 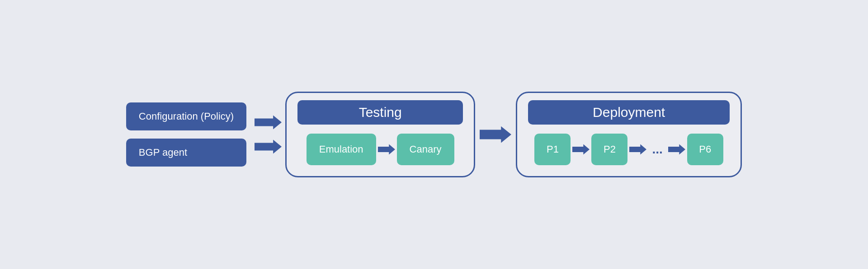 What do you see at coordinates (629, 112) in the screenshot?
I see `deployment-header: Deployment` at bounding box center [629, 112].